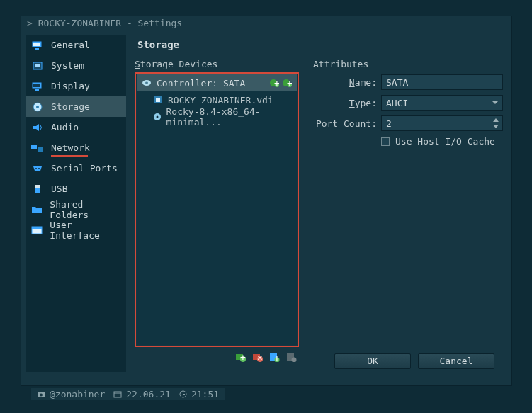 The width and height of the screenshot is (532, 413). Describe the element at coordinates (71, 86) in the screenshot. I see `sidebar-item-label: Display` at that location.